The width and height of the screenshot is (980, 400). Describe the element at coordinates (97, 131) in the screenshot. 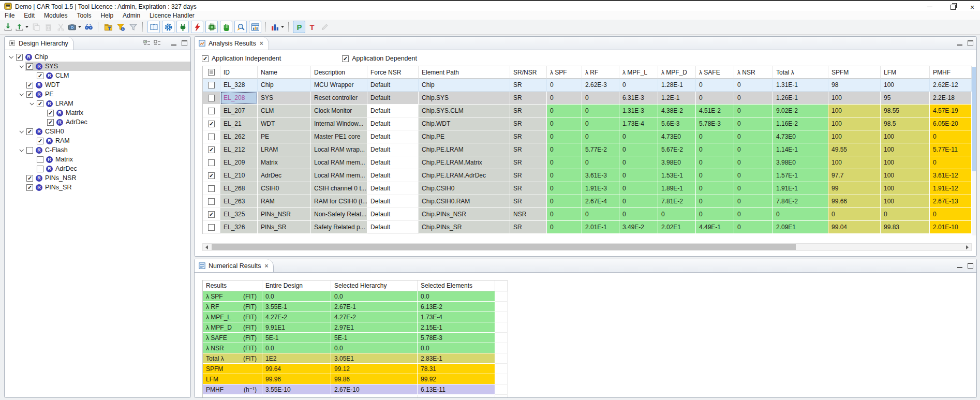

I see `tree-item-csih0: RCSIH0` at that location.